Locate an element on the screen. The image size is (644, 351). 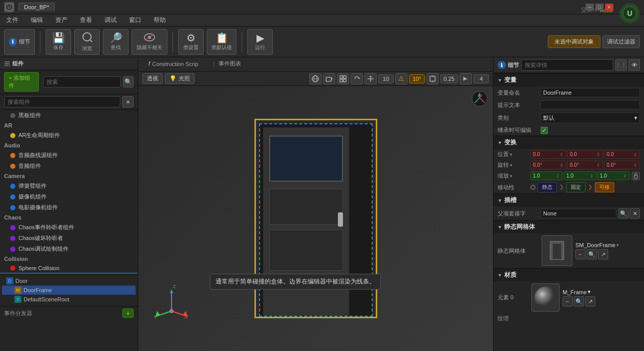
component-search-clear: ✕ is located at coordinates (128, 102).